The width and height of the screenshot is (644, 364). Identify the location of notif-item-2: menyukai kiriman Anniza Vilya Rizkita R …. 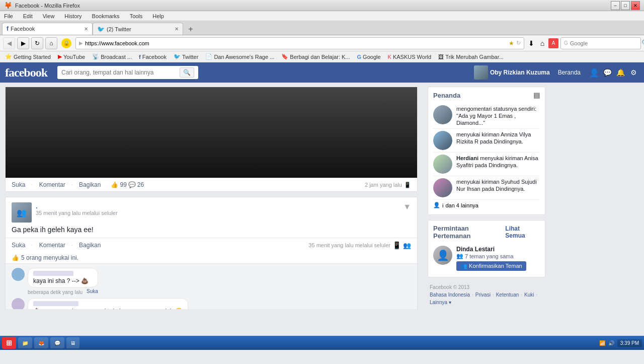
(487, 141).